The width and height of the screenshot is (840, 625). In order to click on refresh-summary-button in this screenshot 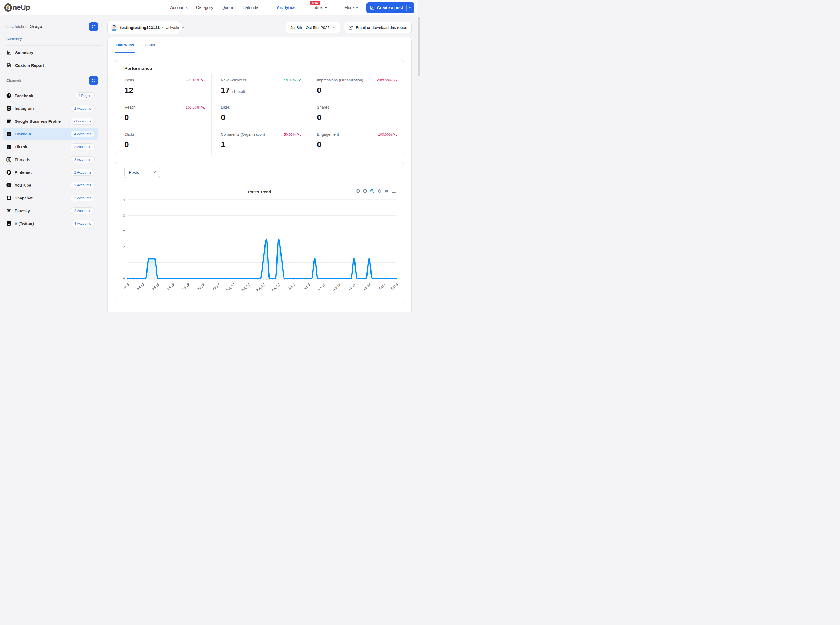, I will do `click(94, 26)`.